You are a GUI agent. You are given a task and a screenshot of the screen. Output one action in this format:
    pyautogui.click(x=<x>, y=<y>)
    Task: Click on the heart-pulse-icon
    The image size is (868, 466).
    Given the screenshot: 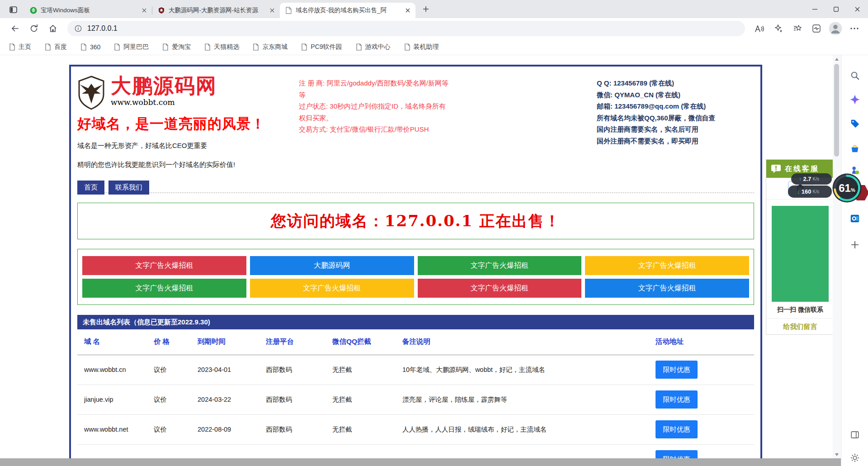 What is the action you would take?
    pyautogui.click(x=816, y=29)
    